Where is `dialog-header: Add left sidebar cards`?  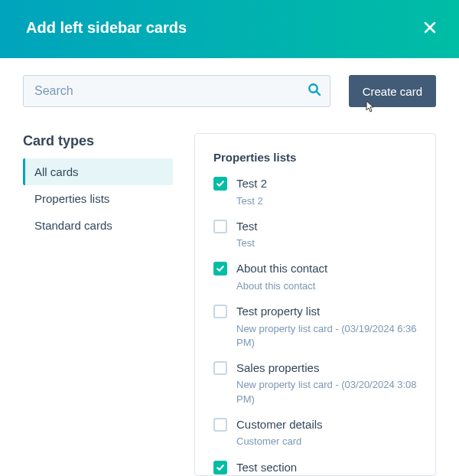 dialog-header: Add left sidebar cards is located at coordinates (230, 29).